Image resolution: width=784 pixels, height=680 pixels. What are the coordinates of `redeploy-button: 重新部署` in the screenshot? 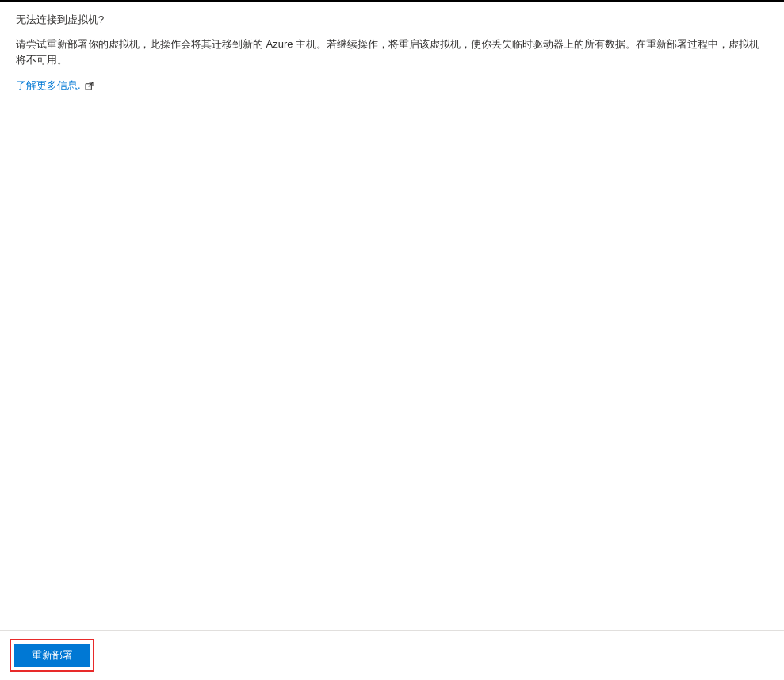 It's located at (52, 655).